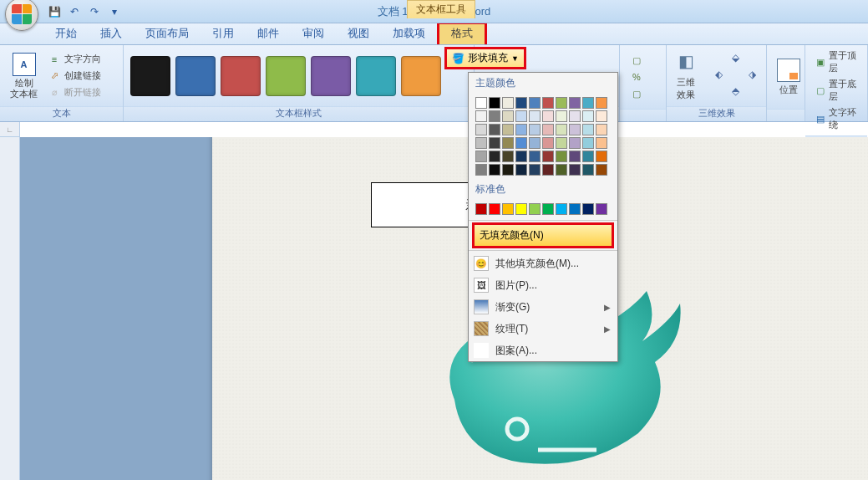 This screenshot has height=480, width=868. Describe the element at coordinates (543, 263) in the screenshot. I see `more-colors-item: 😊 其他填充颜色(M)...` at that location.